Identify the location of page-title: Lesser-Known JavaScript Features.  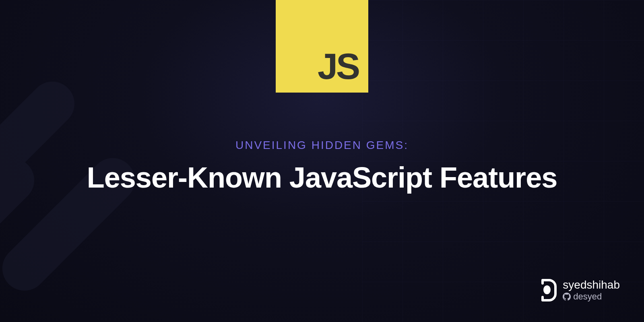
(322, 178).